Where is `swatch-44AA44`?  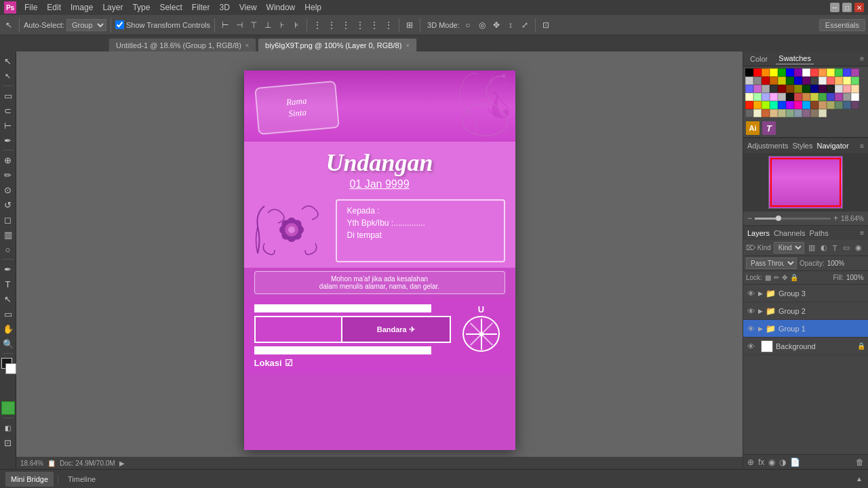 swatch-44AA44 is located at coordinates (823, 97).